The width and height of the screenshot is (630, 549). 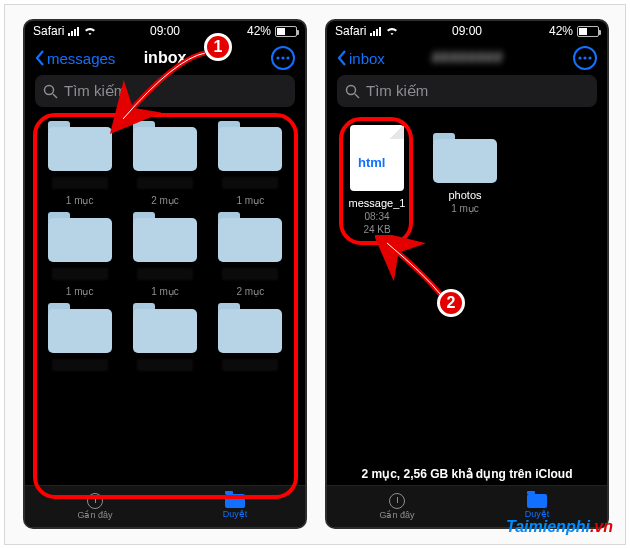 I want to click on file-icon: html, so click(x=377, y=158).